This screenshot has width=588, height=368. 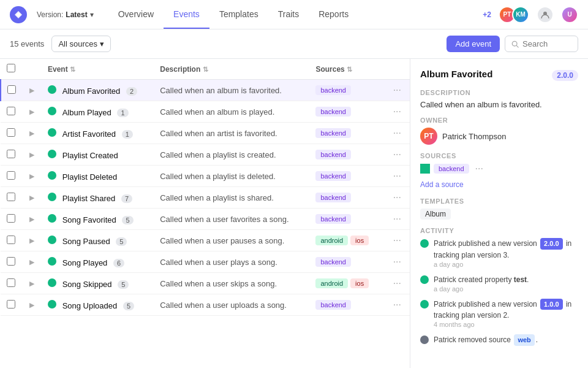 What do you see at coordinates (89, 199) in the screenshot?
I see `event-name: Playlist Shared` at bounding box center [89, 199].